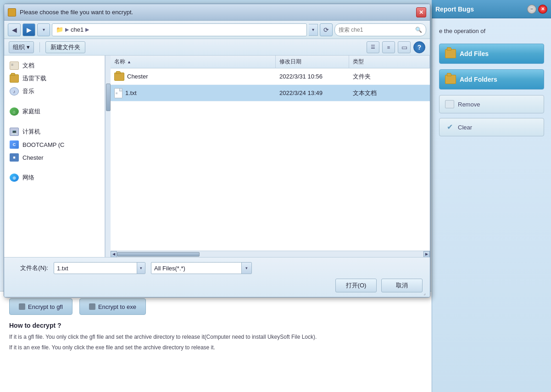 The image size is (551, 392). Describe the element at coordinates (117, 307) in the screenshot. I see `encrypt-exe-label: Encrypt to exe` at that location.